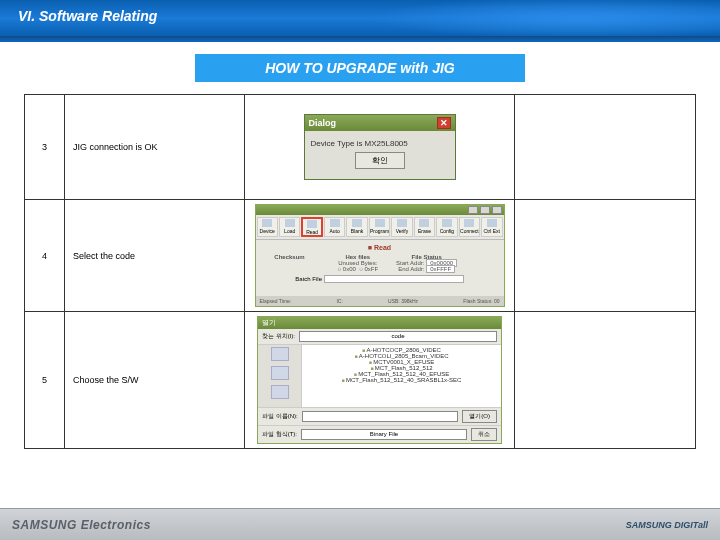 The height and width of the screenshot is (540, 720). I want to click on file-dialog-locbar: 찾는 위치(I): code, so click(380, 337).